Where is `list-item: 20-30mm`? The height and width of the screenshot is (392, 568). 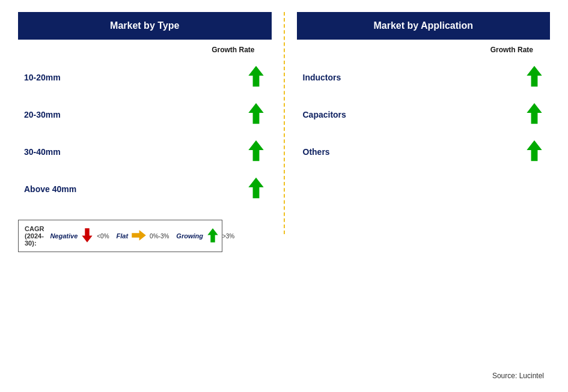 list-item: 20-30mm is located at coordinates (145, 115).